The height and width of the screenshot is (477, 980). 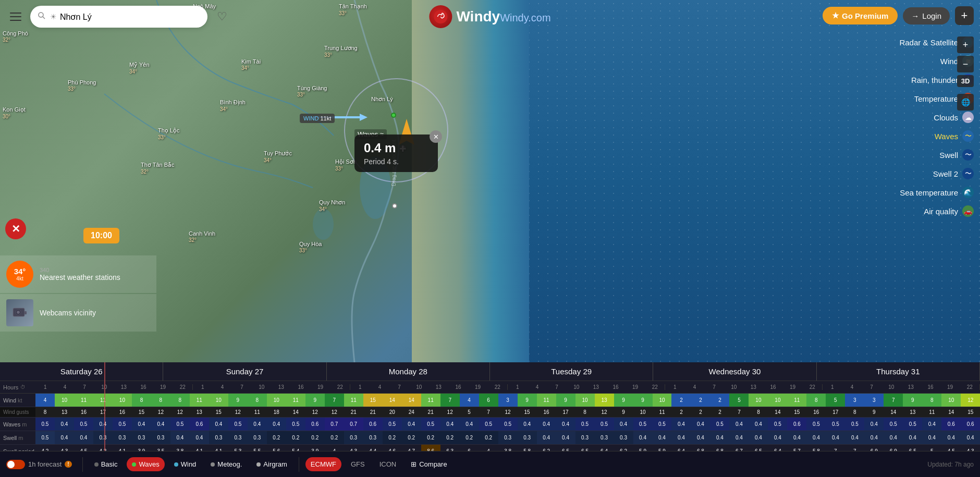 What do you see at coordinates (122, 412) in the screenshot?
I see `tl-cell: 16` at bounding box center [122, 412].